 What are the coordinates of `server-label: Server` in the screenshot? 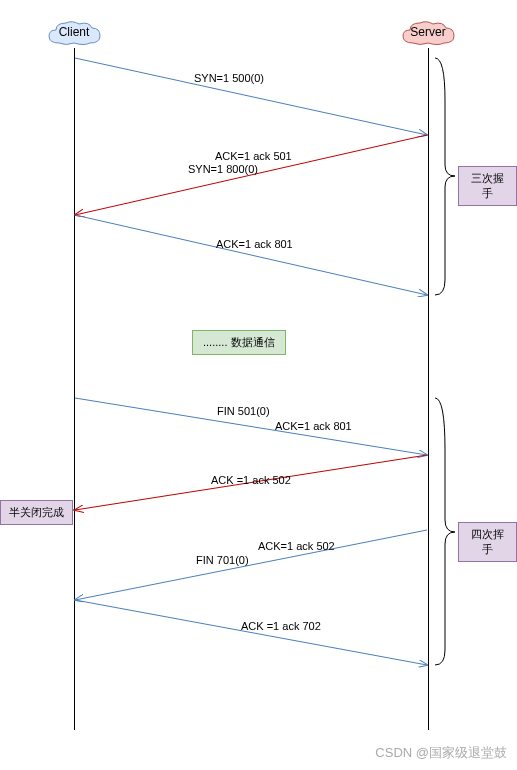 It's located at (428, 32).